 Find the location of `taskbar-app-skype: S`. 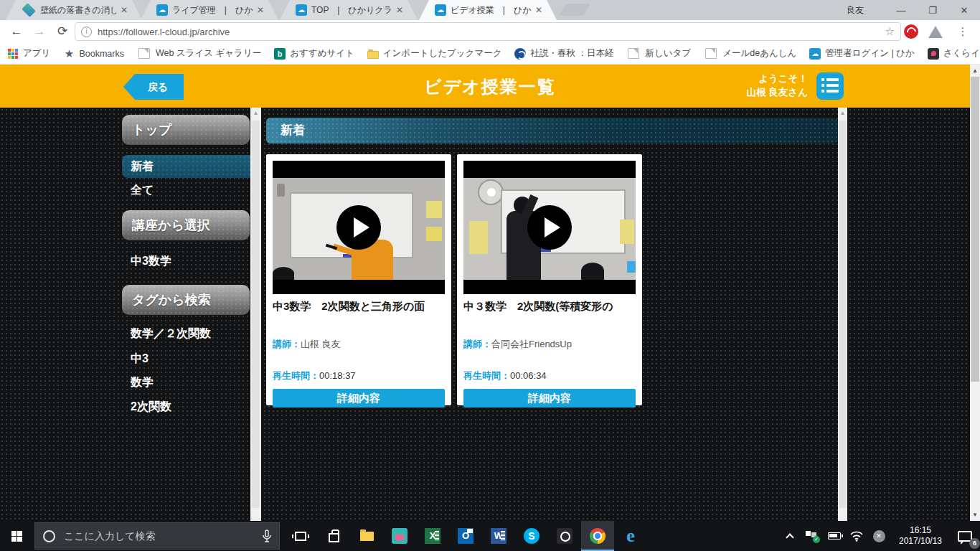

taskbar-app-skype: S is located at coordinates (532, 536).